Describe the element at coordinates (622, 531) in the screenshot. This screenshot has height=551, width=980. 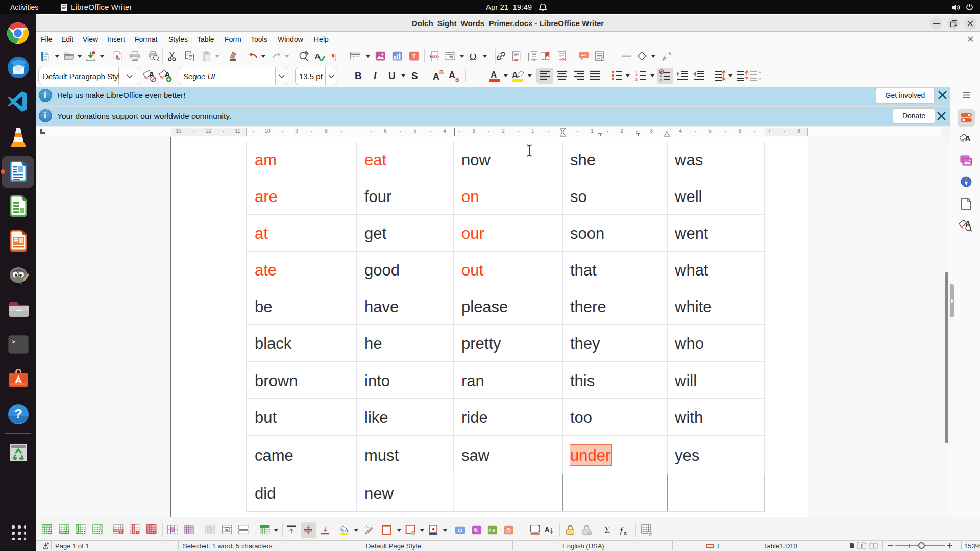
I see `svg-text: f` at that location.